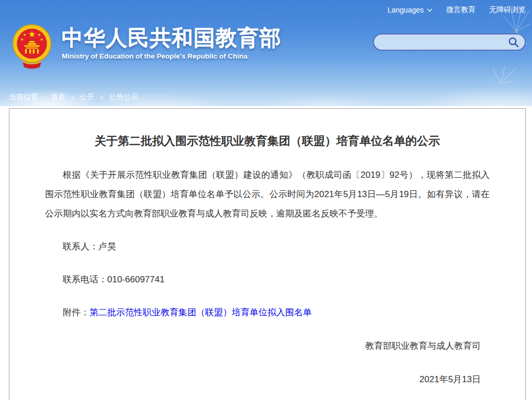  Describe the element at coordinates (267, 380) in the screenshot. I see `publish-date-line: 2021年5月13日` at that location.